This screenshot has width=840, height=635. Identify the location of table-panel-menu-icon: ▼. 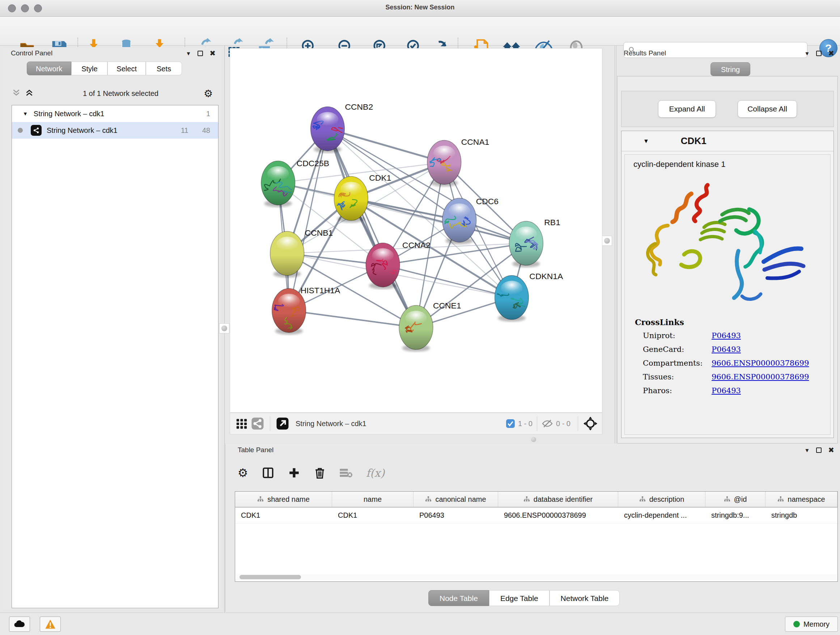
(807, 450).